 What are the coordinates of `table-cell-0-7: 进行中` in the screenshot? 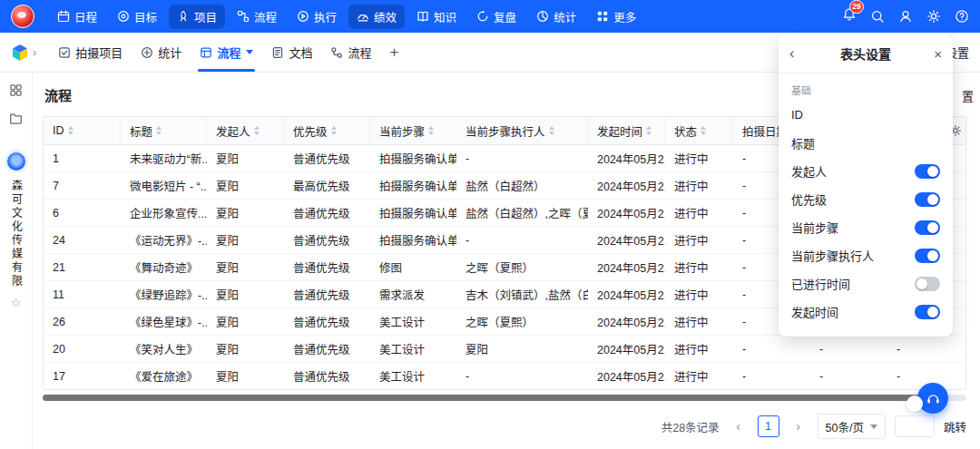 It's located at (699, 158).